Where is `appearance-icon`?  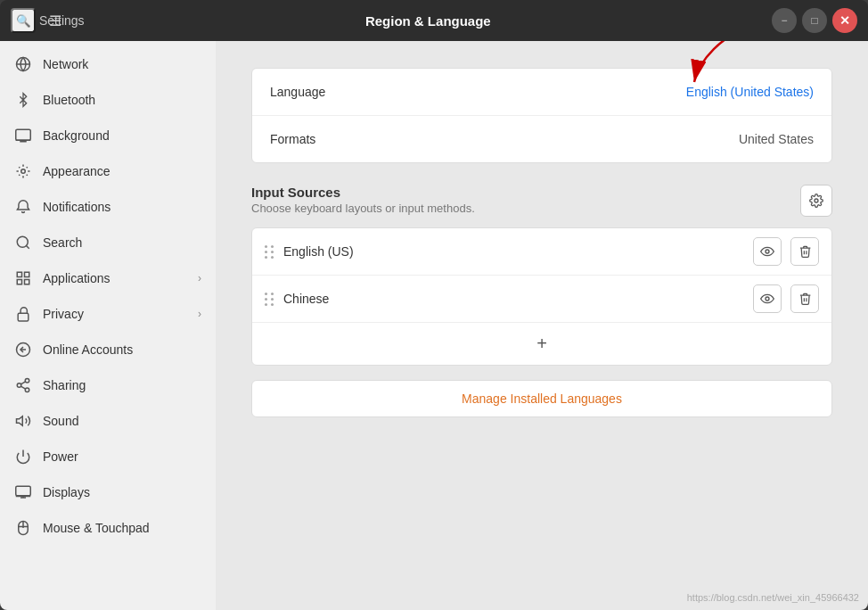 appearance-icon is located at coordinates (23, 171).